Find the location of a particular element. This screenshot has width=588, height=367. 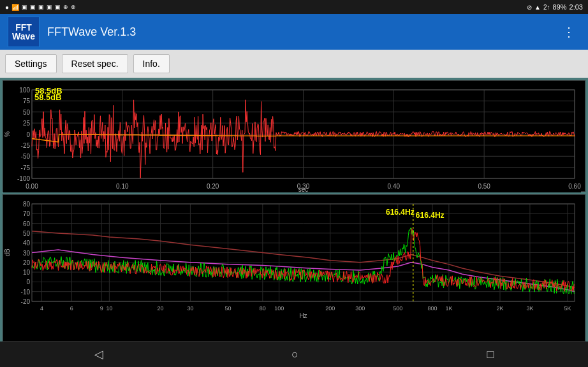

time-display: 2:03 is located at coordinates (577, 7).